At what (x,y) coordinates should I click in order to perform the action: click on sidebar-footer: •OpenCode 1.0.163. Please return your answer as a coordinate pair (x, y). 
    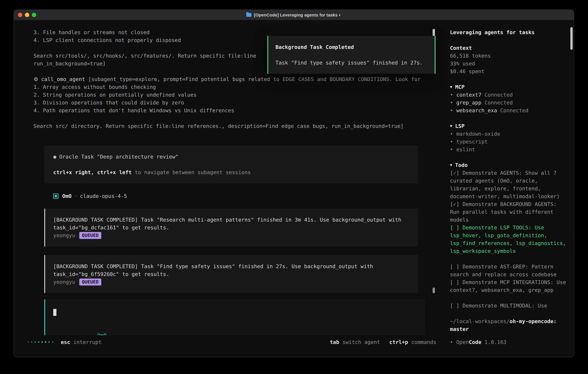
    Looking at the image, I should click on (478, 342).